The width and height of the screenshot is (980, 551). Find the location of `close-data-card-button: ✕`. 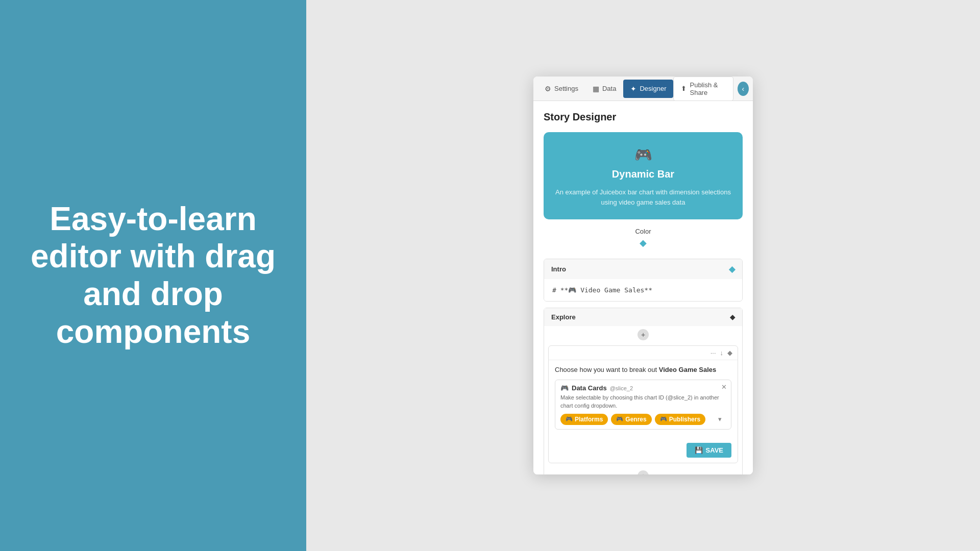

close-data-card-button: ✕ is located at coordinates (724, 387).